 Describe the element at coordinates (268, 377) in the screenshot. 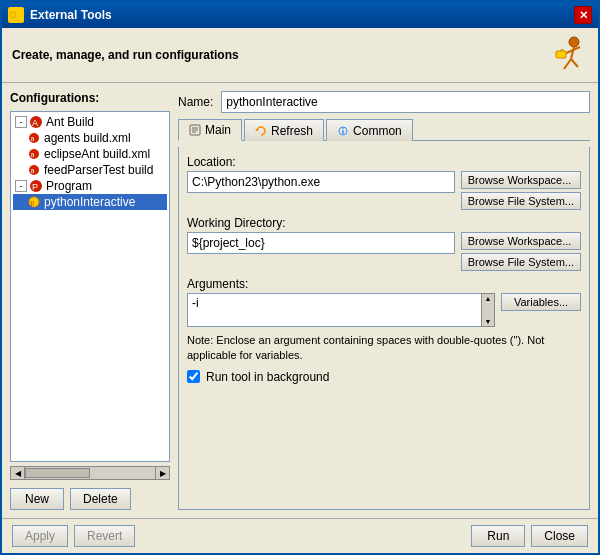

I see `run-background-label: Run tool in background` at that location.